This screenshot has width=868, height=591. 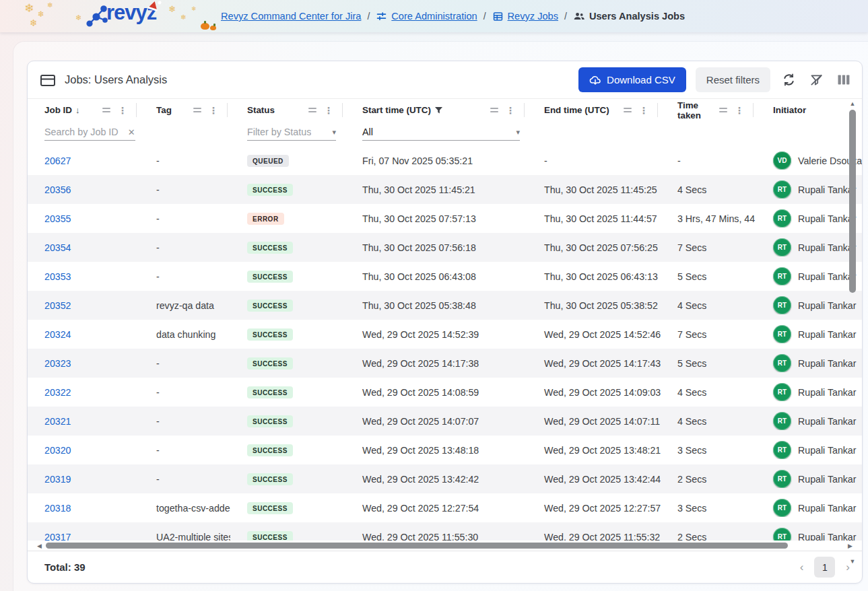 What do you see at coordinates (58, 110) in the screenshot?
I see `column-label: Job ID` at bounding box center [58, 110].